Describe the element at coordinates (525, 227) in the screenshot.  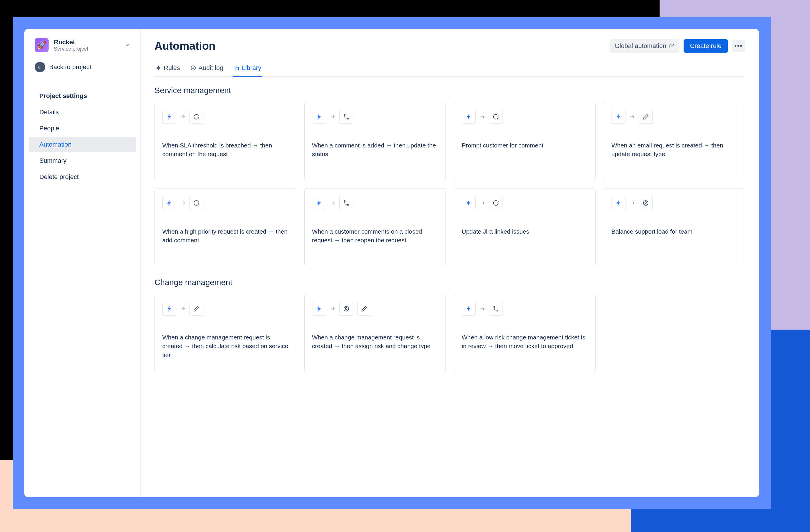
I see `automation-template-card: Update Jira linked issues` at that location.